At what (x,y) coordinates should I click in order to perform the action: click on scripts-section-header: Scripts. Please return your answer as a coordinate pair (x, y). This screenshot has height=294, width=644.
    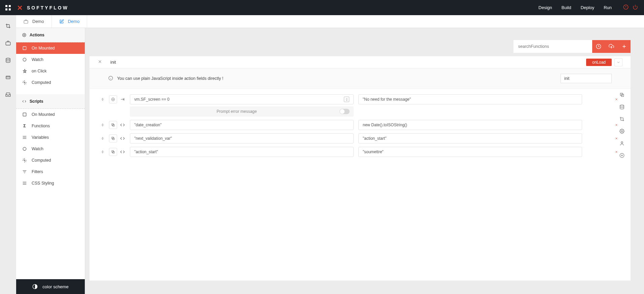
    Looking at the image, I should click on (50, 102).